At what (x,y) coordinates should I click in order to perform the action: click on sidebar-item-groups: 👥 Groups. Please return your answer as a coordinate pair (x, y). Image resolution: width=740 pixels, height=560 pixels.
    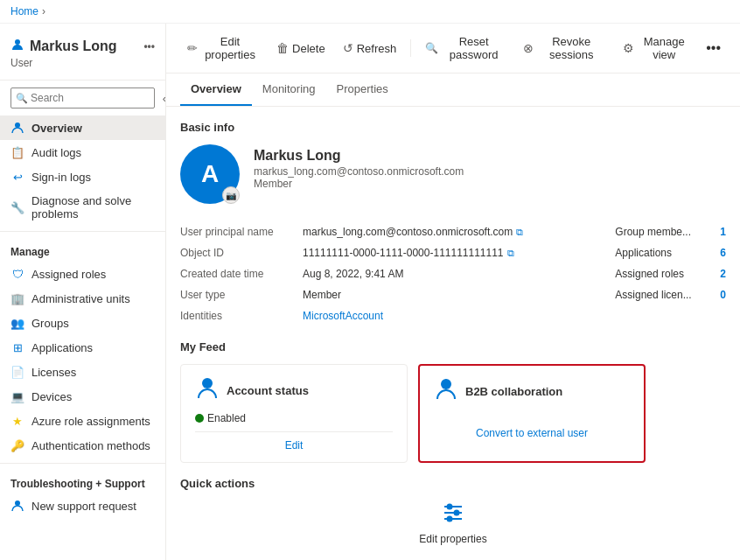
    Looking at the image, I should click on (82, 323).